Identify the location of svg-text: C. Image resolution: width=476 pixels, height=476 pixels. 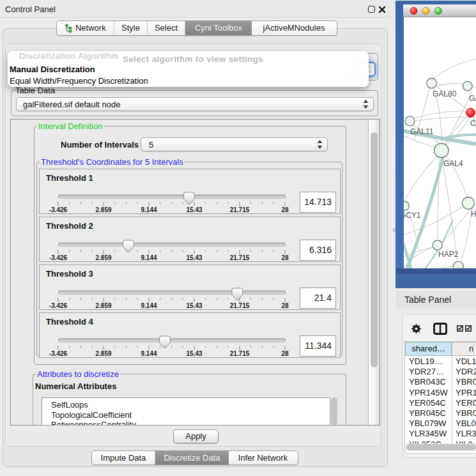
(473, 123).